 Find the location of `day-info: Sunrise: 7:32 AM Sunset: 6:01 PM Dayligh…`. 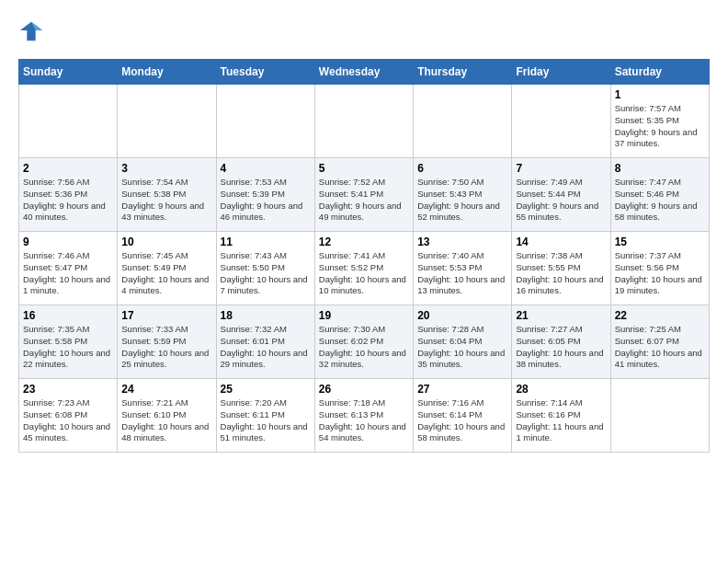

day-info: Sunrise: 7:32 AM Sunset: 6:01 PM Dayligh… is located at coordinates (266, 348).